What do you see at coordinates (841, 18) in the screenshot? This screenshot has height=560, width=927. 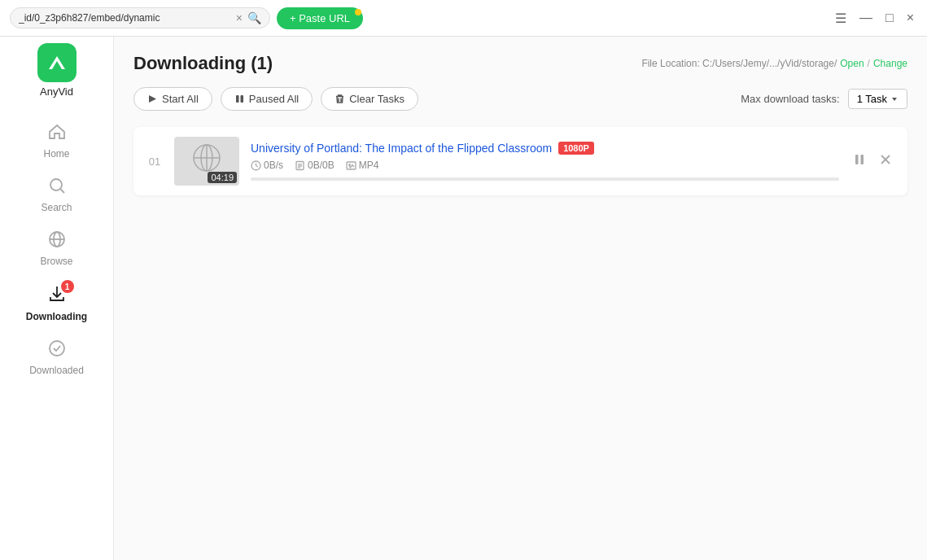 I see `menu-button: ☰` at bounding box center [841, 18].